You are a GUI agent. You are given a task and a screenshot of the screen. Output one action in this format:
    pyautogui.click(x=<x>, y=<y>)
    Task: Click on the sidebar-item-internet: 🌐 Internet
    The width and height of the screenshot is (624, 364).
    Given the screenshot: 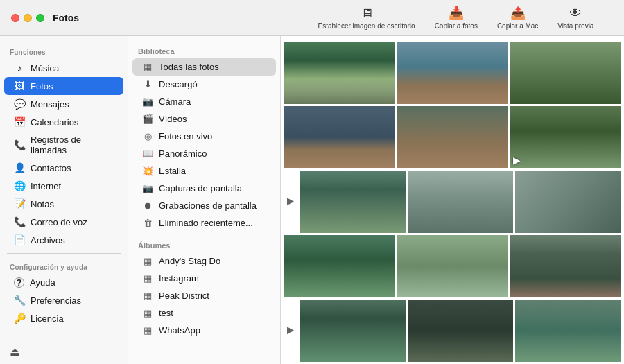 What is the action you would take?
    pyautogui.click(x=64, y=186)
    